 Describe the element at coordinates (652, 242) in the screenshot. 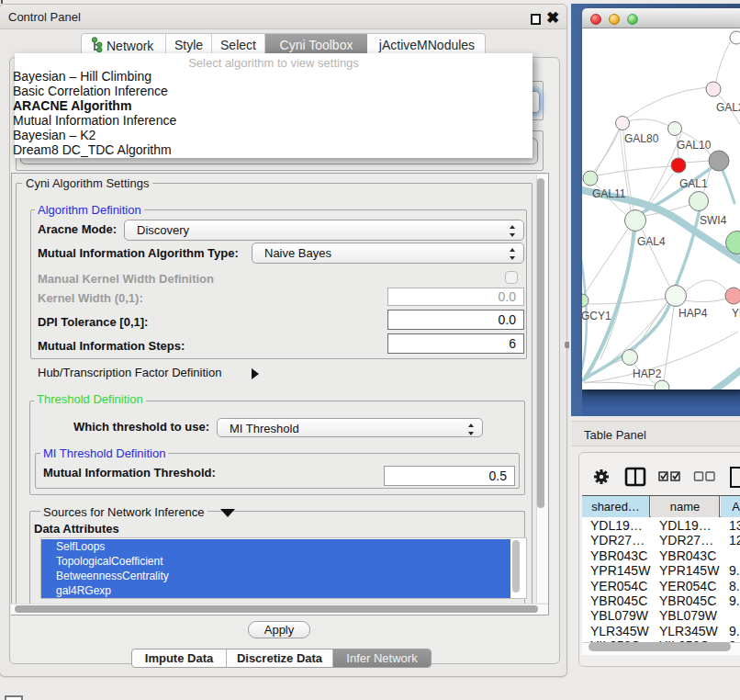

I see `svg-text: GAL4` at that location.